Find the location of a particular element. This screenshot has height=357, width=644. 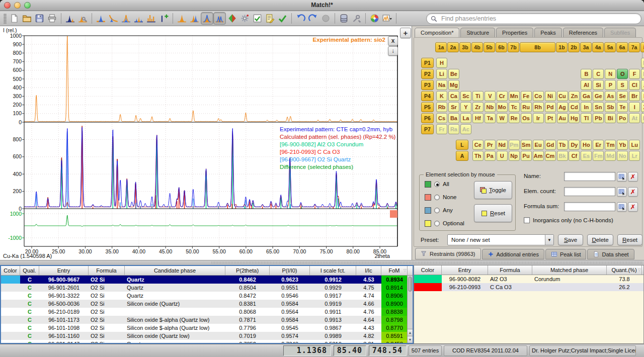

element-sm: Sm is located at coordinates (526, 145).